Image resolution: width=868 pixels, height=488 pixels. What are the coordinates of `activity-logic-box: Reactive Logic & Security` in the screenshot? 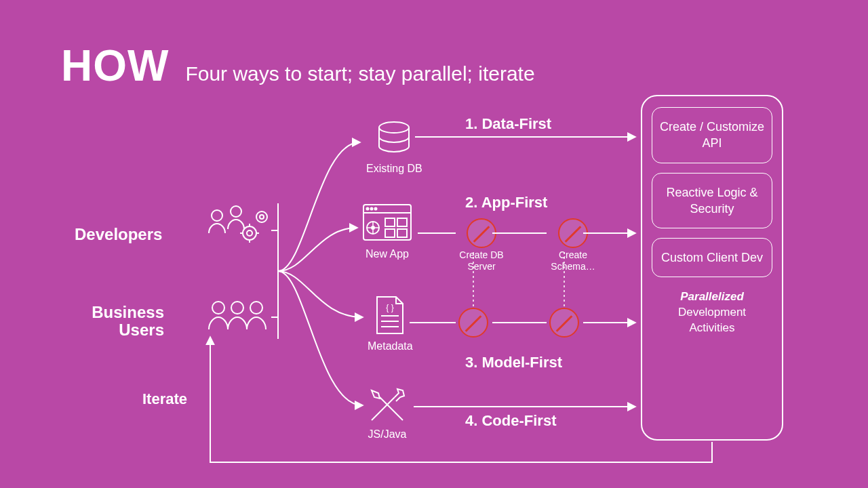 It's located at (712, 201).